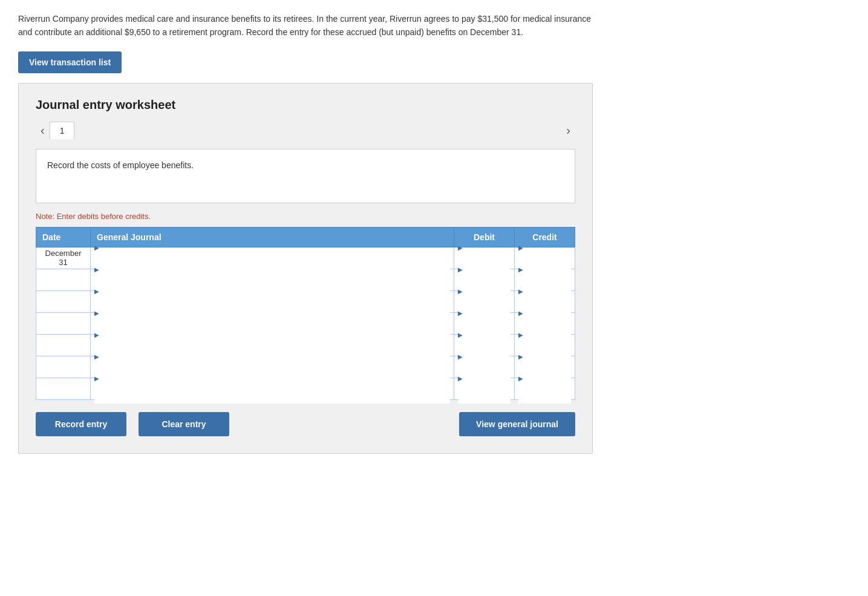  What do you see at coordinates (305, 25) in the screenshot?
I see `problem-description: Riverrun Company provides medical care a…` at bounding box center [305, 25].